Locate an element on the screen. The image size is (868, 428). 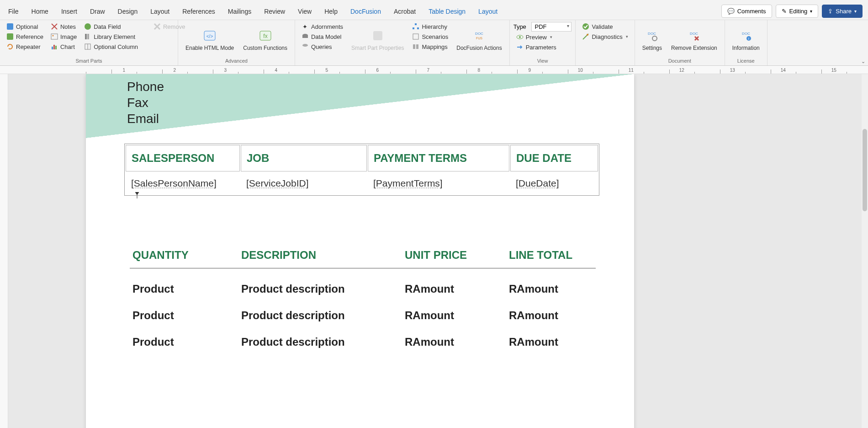
repeater-button: Repeater is located at coordinates (25, 47).